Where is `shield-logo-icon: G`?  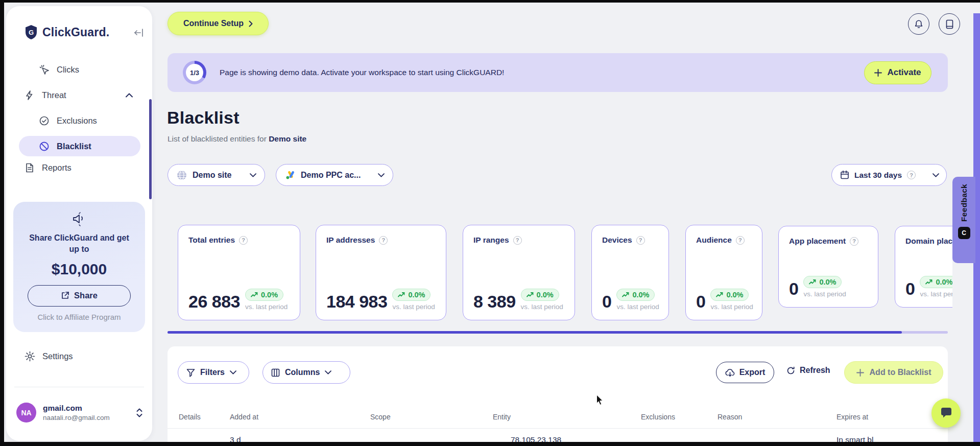 shield-logo-icon: G is located at coordinates (31, 32).